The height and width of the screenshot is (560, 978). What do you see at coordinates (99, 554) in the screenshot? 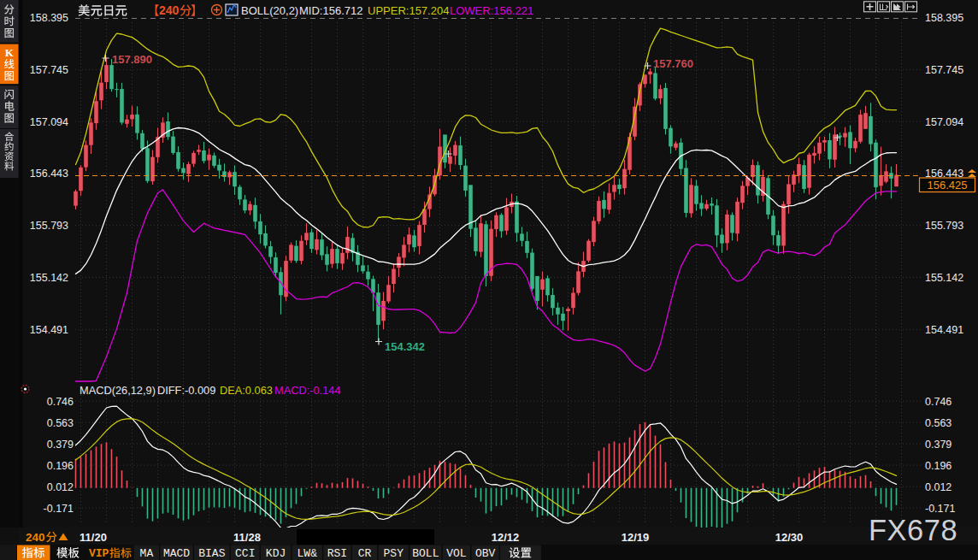
I see `svg-text: VIP` at bounding box center [99, 554].